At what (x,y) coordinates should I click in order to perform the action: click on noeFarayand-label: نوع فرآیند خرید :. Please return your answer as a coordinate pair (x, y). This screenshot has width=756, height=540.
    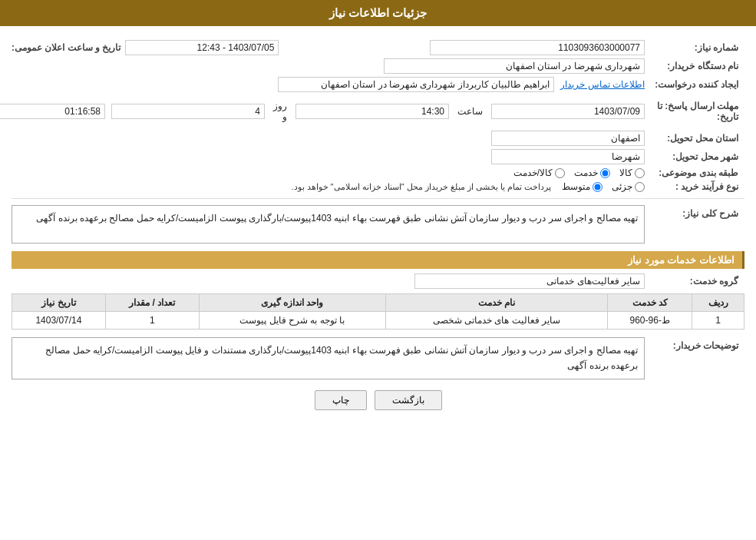
    Looking at the image, I should click on (695, 187).